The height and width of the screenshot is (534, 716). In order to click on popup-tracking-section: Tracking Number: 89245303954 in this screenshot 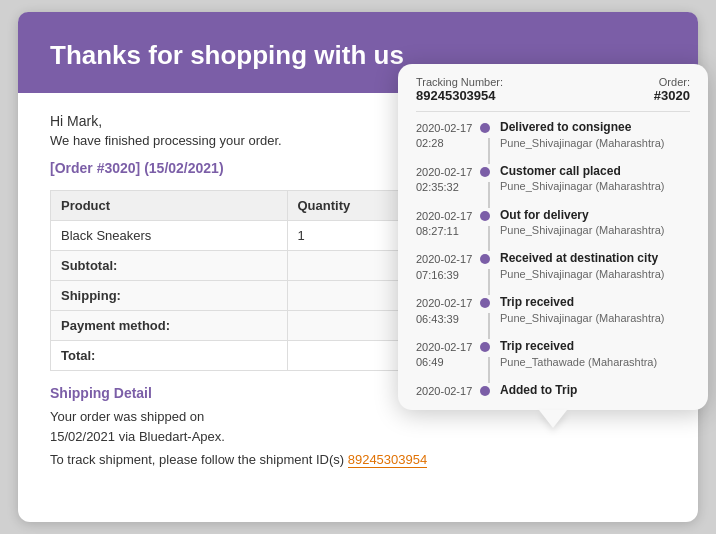, I will do `click(460, 90)`.